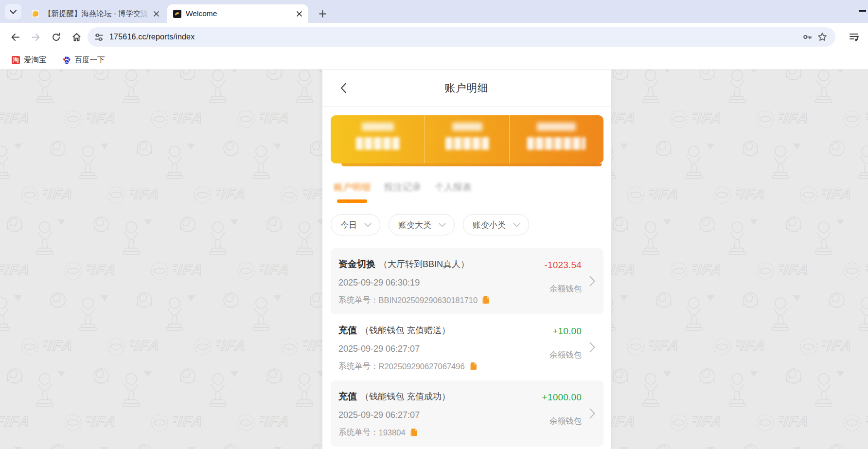 Image resolution: width=868 pixels, height=449 pixels. Describe the element at coordinates (29, 60) in the screenshot. I see `bookmark-aitaobao: 淘 爱淘宝` at that location.